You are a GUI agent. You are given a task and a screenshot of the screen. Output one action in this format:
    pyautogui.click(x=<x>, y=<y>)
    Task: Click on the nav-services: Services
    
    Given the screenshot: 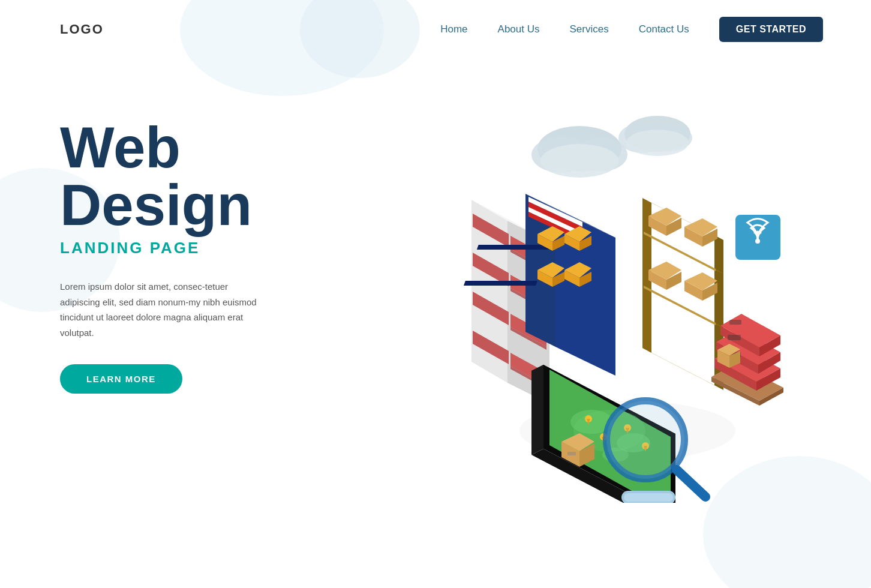 What is the action you would take?
    pyautogui.click(x=589, y=29)
    